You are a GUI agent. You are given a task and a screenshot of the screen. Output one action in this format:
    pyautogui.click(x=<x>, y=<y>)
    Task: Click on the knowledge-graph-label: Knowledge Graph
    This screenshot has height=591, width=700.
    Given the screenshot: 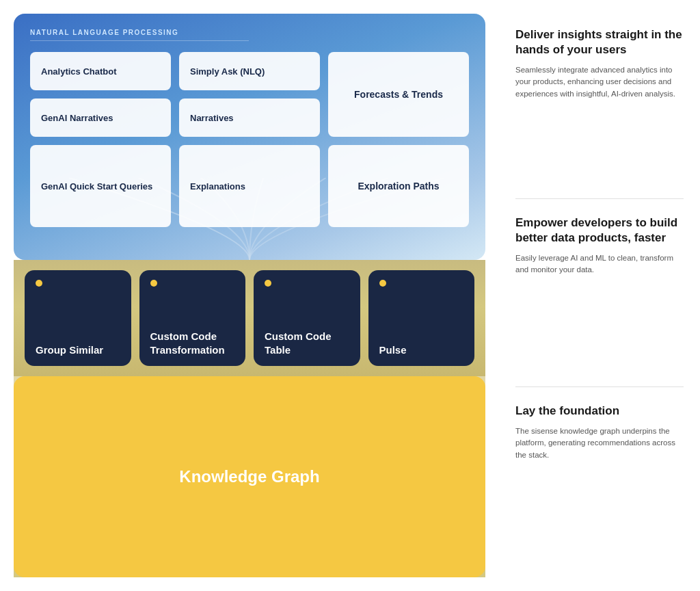 What is the action you would take?
    pyautogui.click(x=249, y=477)
    